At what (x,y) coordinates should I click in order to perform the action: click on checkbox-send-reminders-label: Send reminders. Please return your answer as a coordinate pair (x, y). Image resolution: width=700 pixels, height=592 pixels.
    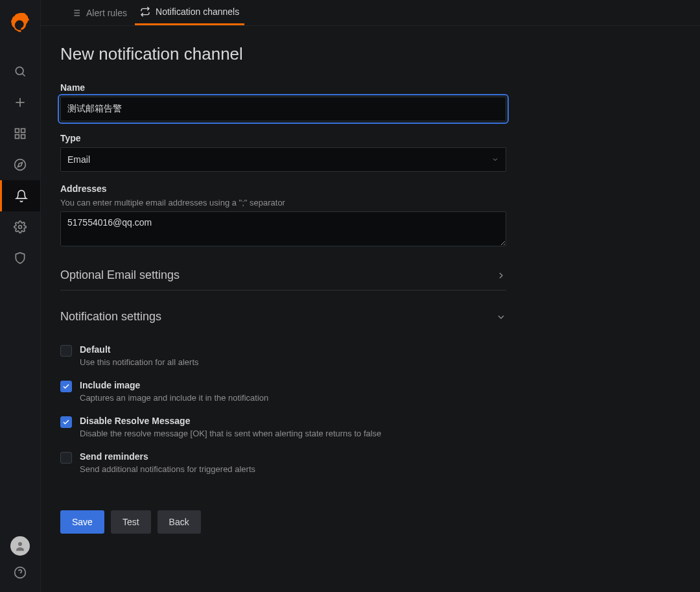
    Looking at the image, I should click on (167, 456).